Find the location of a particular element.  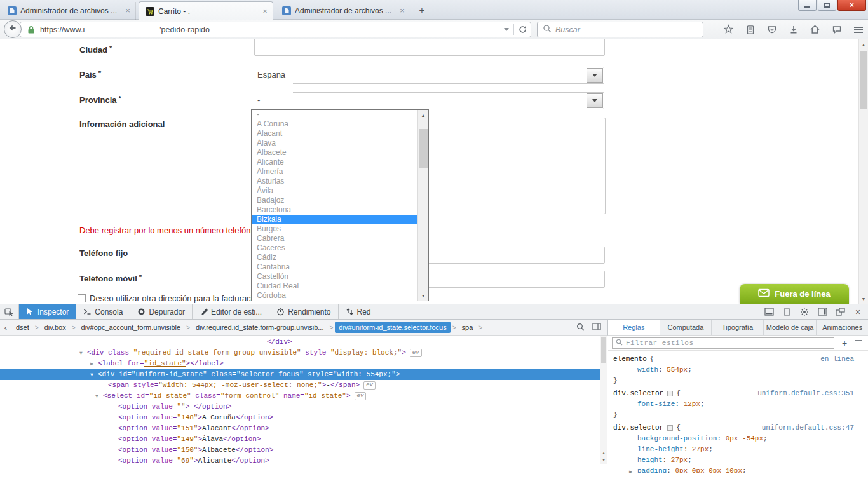

sidebar-tab-rules: Reglas is located at coordinates (634, 327).